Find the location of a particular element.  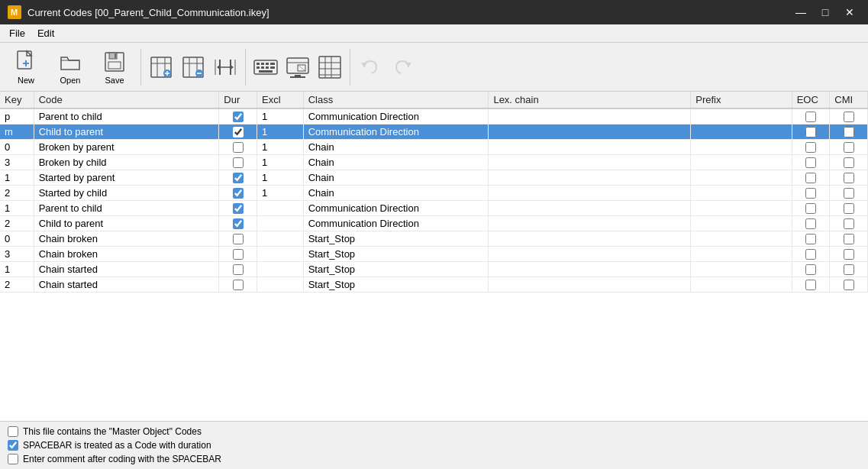

table-row: 2Child to parentCommunication Direction is located at coordinates (434, 224).